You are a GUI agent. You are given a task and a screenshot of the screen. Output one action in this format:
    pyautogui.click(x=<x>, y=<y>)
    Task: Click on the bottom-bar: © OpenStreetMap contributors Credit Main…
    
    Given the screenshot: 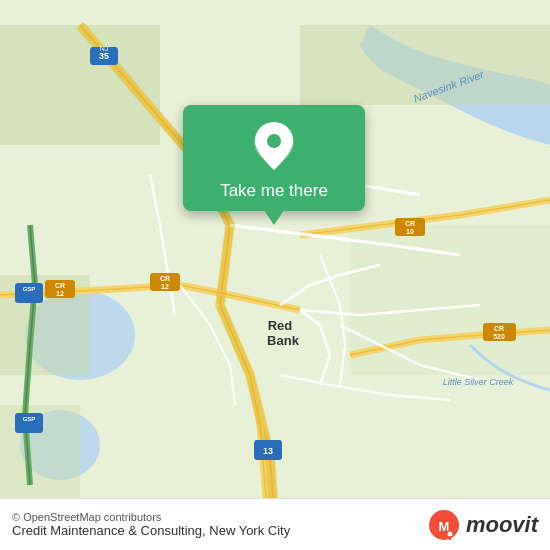 What is the action you would take?
    pyautogui.click(x=275, y=524)
    